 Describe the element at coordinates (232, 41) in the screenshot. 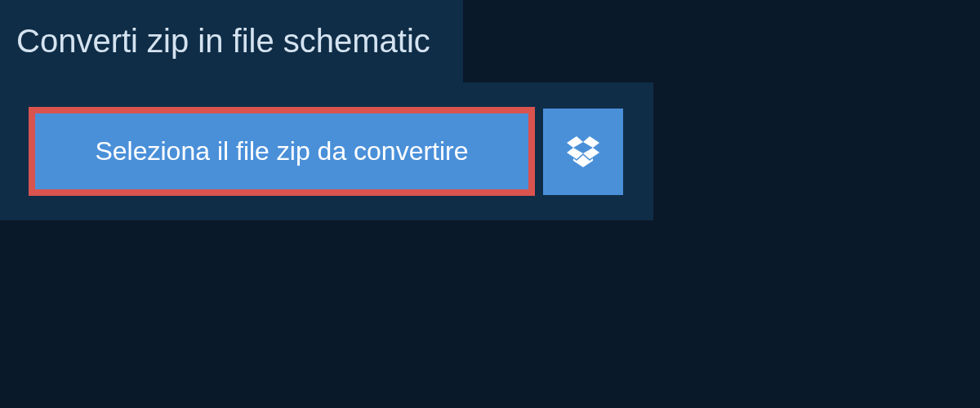

I see `page-title: Converti zip in file schematic` at that location.